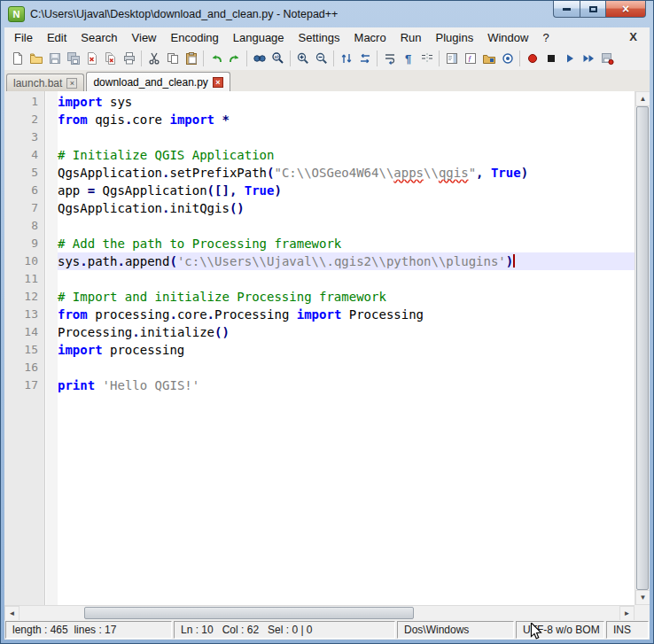  I want to click on code-line-4: # Initialize QGIS Application, so click(346, 155).